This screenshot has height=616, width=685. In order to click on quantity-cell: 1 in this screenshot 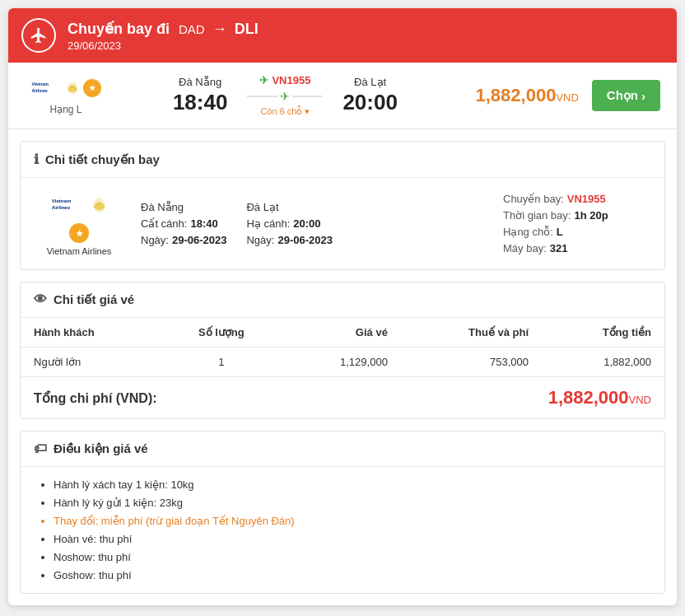, I will do `click(221, 362)`.